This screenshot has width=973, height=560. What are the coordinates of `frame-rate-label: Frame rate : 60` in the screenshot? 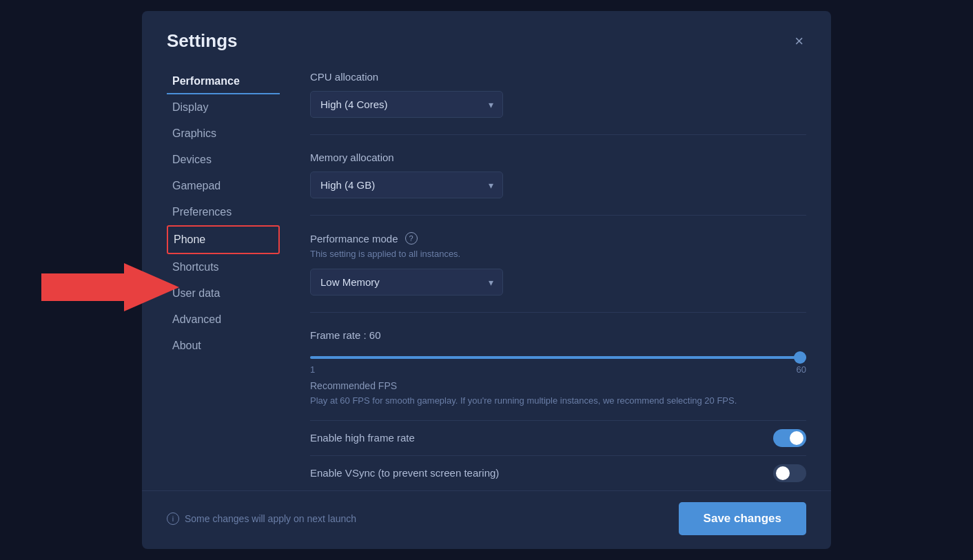 It's located at (558, 335).